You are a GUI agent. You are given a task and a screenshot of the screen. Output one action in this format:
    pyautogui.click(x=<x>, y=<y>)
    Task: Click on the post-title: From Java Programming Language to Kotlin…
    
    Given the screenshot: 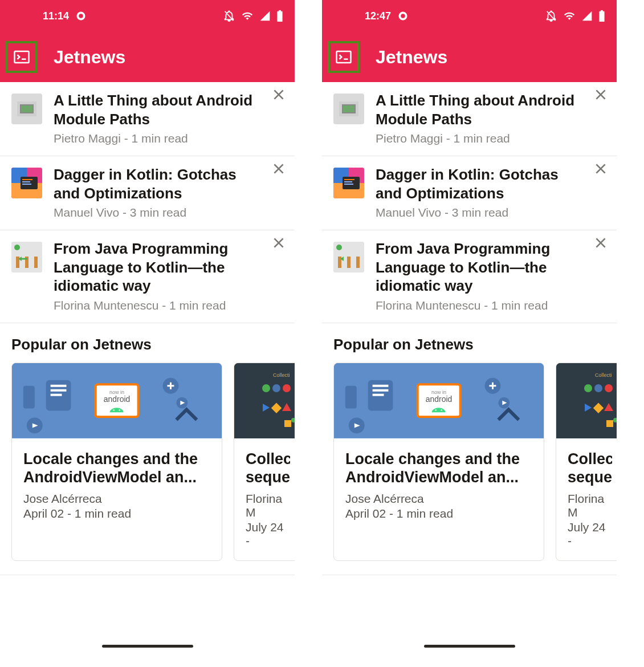 What is the action you would take?
    pyautogui.click(x=479, y=267)
    